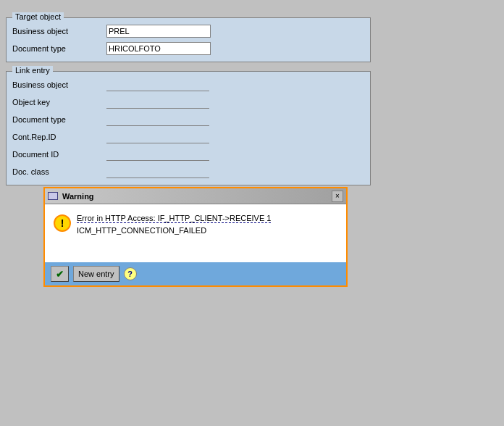  I want to click on monitor-icon, so click(53, 196).